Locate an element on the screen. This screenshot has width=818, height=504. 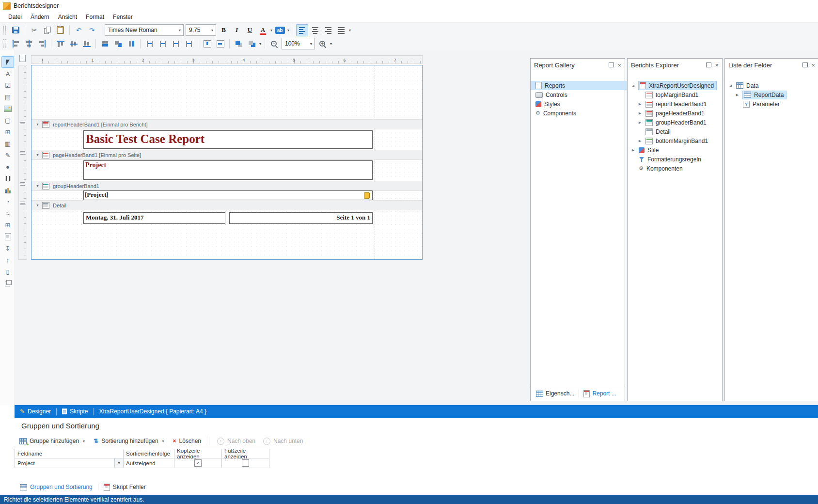
sortierreihenfolge-cell: Aufsteigend is located at coordinates (149, 463).